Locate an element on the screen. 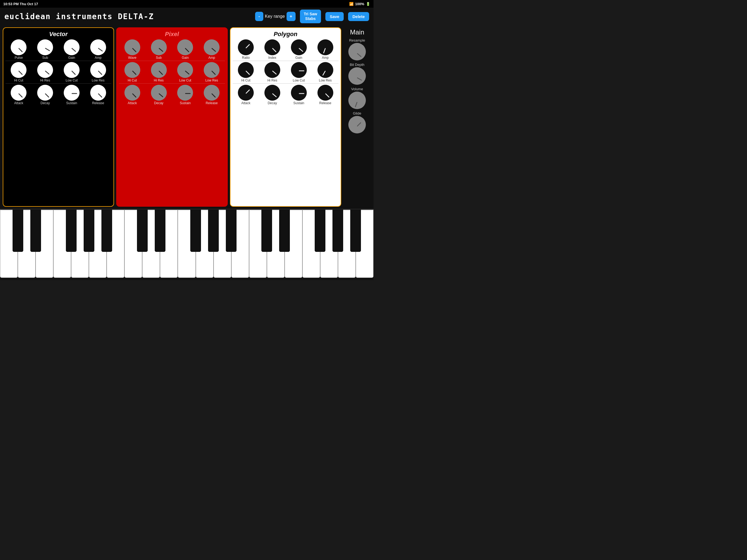 This screenshot has width=747, height=560. sidebar-resample: Resample is located at coordinates (357, 49).